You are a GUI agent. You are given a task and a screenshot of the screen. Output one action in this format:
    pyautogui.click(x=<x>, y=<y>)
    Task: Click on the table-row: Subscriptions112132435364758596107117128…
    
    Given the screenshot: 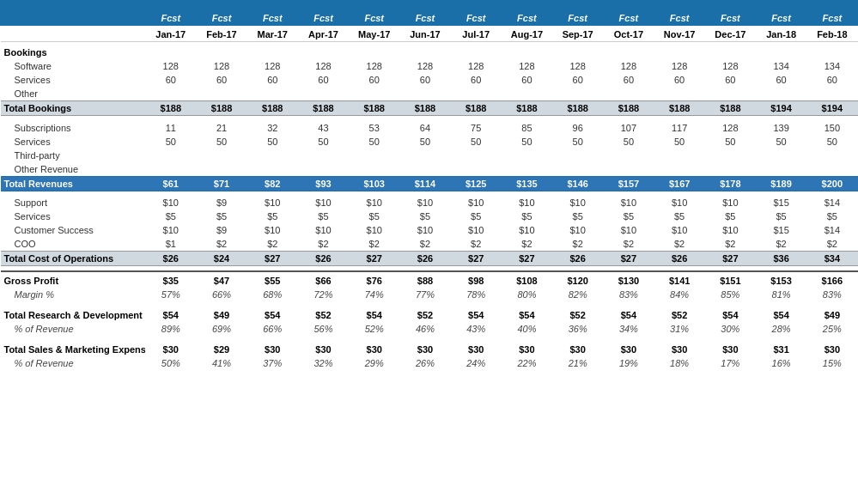 What is the action you would take?
    pyautogui.click(x=429, y=128)
    